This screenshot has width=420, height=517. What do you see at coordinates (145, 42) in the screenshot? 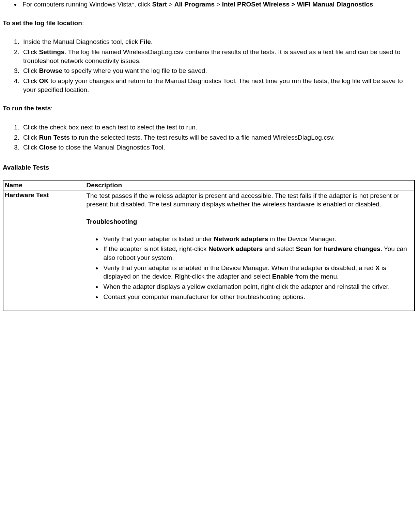
I see `bold: File` at bounding box center [145, 42].